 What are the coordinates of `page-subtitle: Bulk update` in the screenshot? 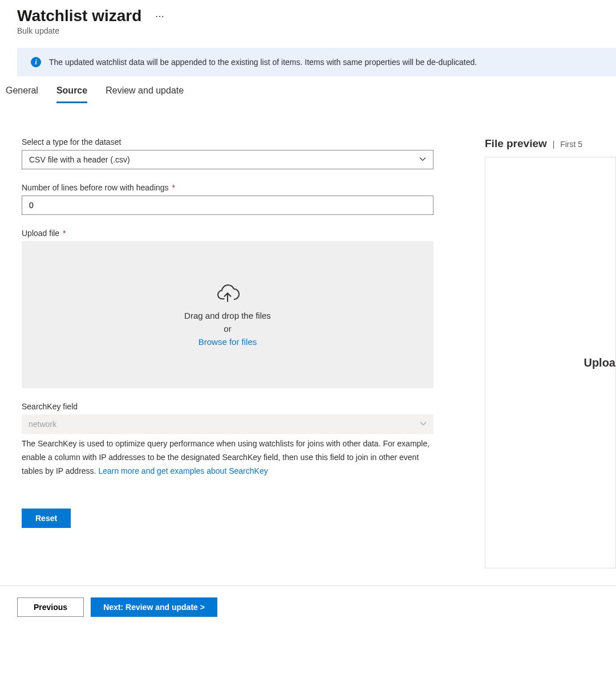 It's located at (308, 31).